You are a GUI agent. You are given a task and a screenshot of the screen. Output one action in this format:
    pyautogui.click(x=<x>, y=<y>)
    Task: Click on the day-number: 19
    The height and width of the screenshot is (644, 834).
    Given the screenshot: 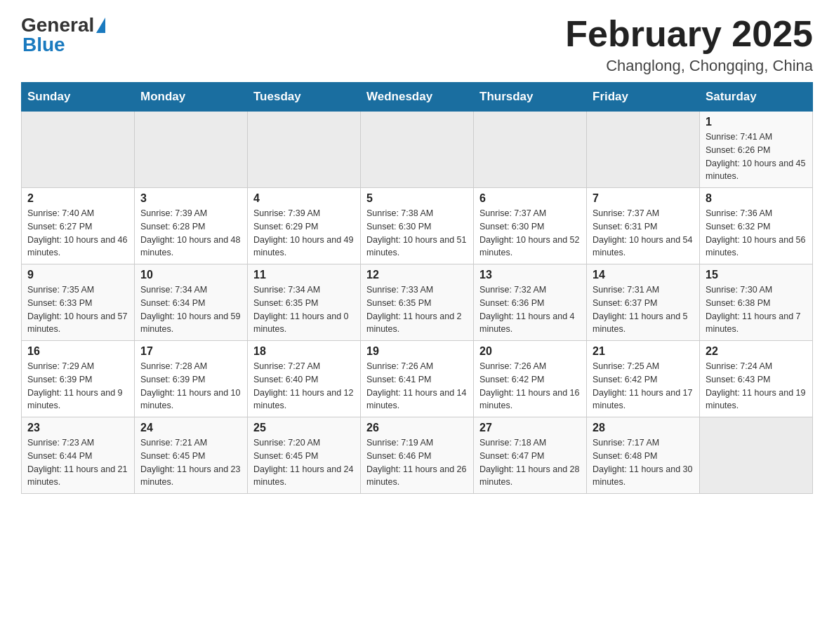 What is the action you would take?
    pyautogui.click(x=417, y=351)
    